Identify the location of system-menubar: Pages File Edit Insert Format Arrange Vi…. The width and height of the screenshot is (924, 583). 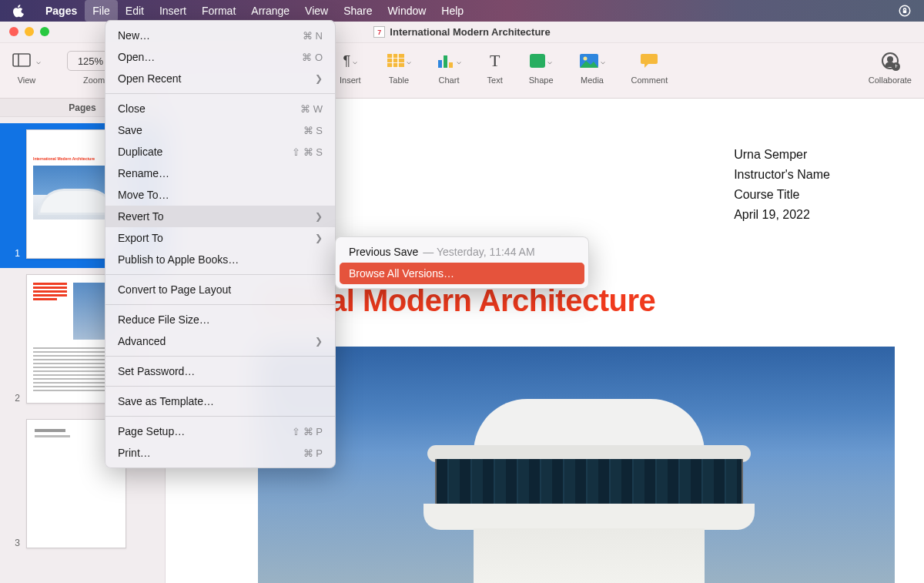
(462, 11).